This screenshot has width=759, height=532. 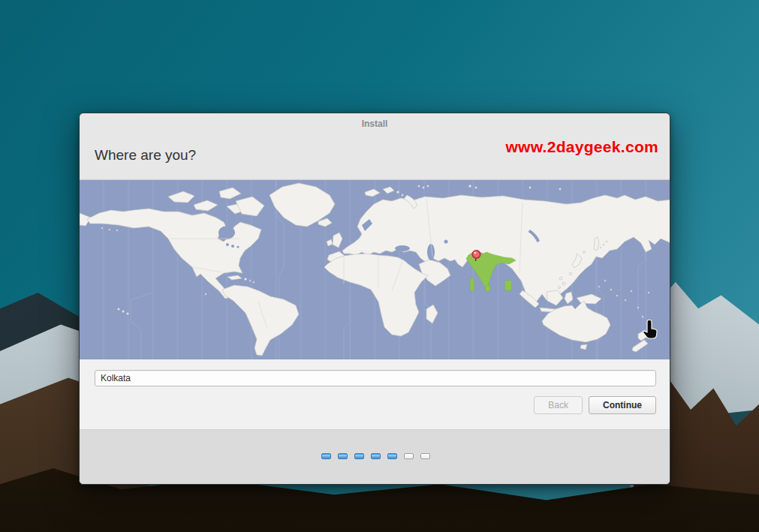 I want to click on window-footer, so click(x=375, y=457).